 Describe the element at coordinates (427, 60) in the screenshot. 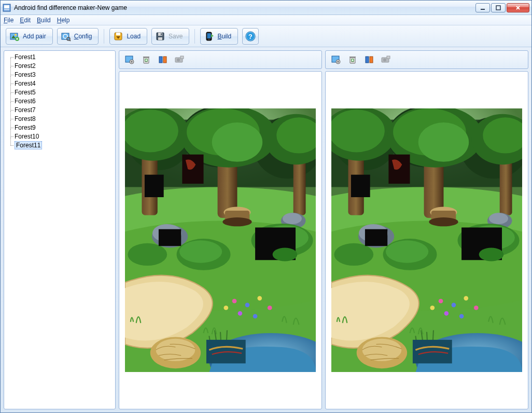

I see `right-pane-toolbar` at that location.